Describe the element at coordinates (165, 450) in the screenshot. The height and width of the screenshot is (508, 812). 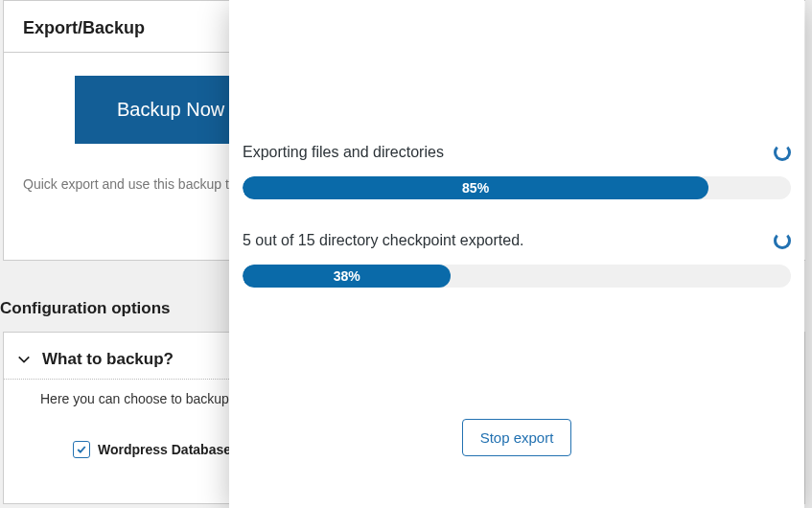
I see `checkbox-label: Wordpress Database` at that location.